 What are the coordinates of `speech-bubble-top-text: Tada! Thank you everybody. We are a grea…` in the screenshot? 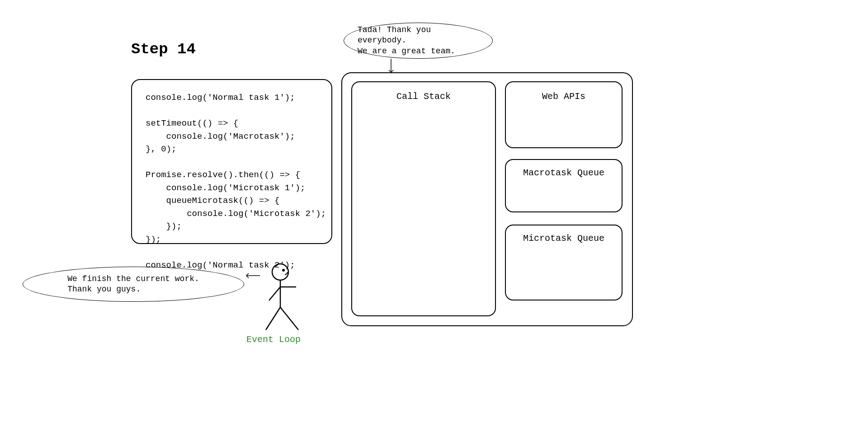 It's located at (418, 41).